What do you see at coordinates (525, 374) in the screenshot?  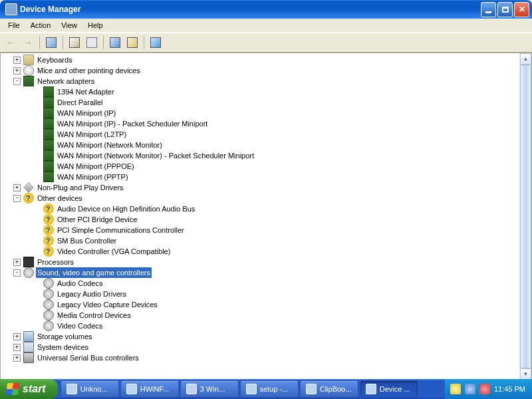 I see `scroll-down-button: ▼` at bounding box center [525, 374].